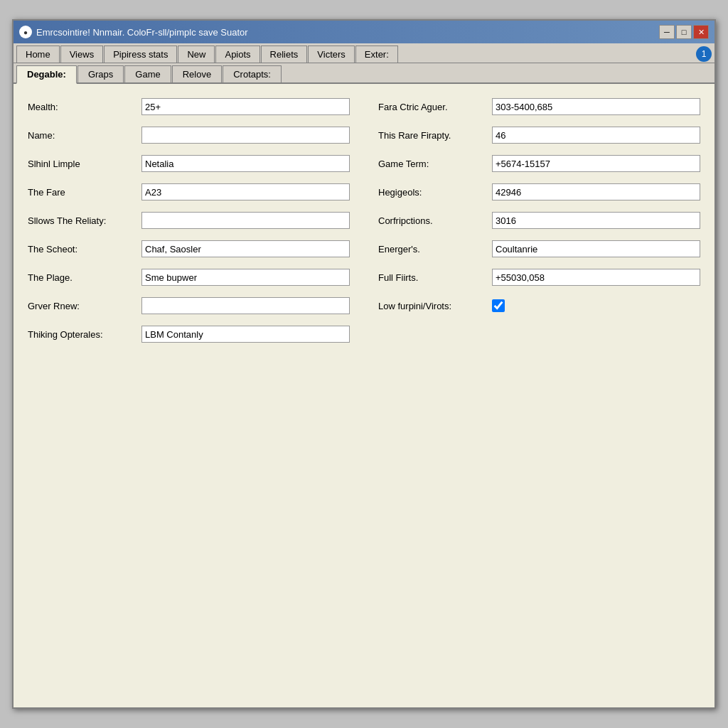  Describe the element at coordinates (498, 306) in the screenshot. I see `checkbox-low-furpini` at that location.